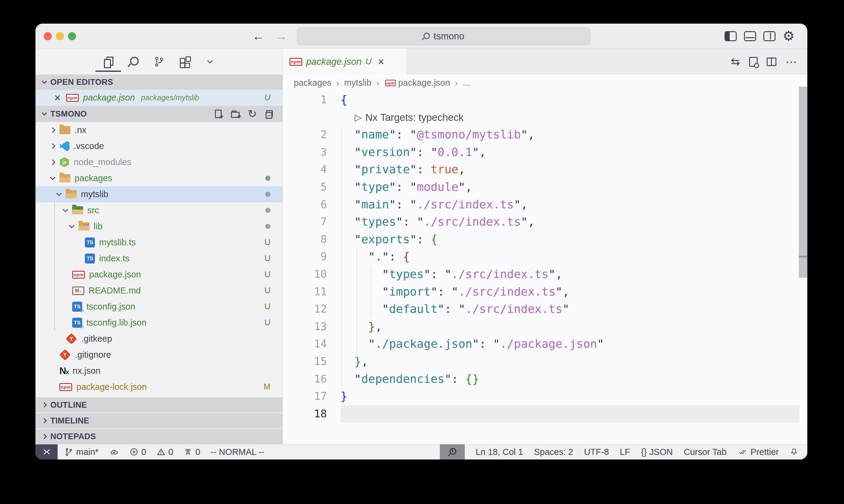 This screenshot has height=504, width=844. What do you see at coordinates (159, 291) in the screenshot?
I see `tree-item-README.md: M↓README.mdU` at bounding box center [159, 291].